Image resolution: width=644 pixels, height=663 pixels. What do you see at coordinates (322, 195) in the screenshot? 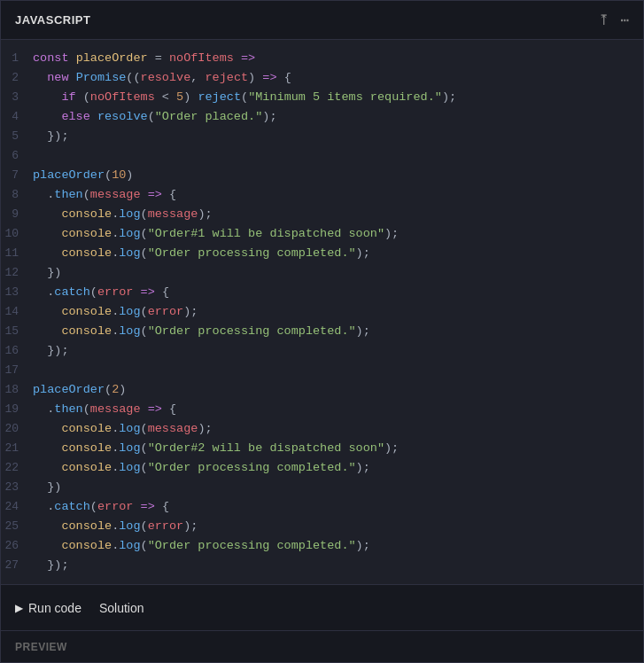
I see `code-line-8: 8 .then(message => {` at bounding box center [322, 195].